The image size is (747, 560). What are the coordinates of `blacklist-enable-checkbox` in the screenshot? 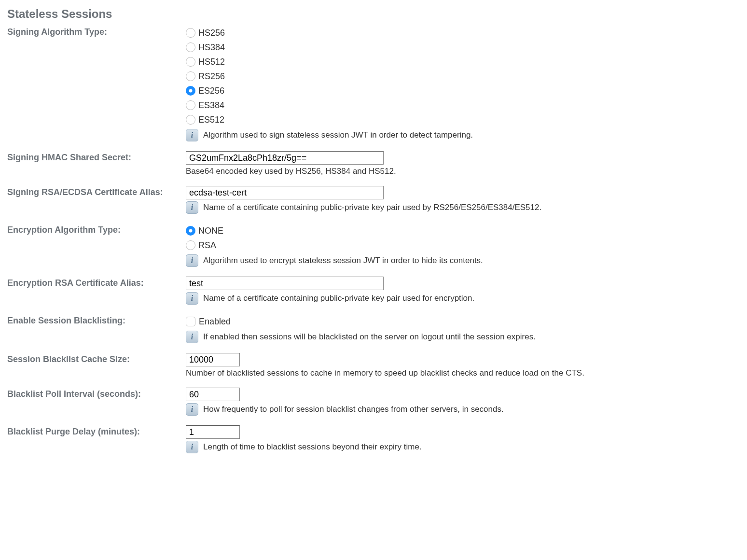 It's located at (191, 322).